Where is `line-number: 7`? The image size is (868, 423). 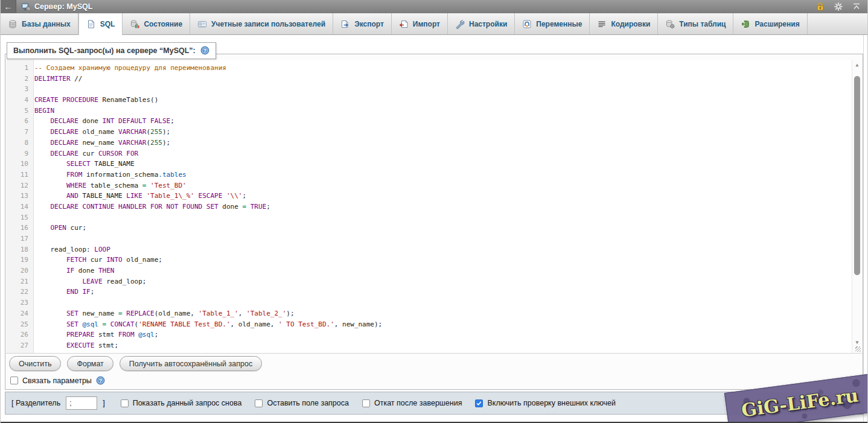 line-number: 7 is located at coordinates (17, 132).